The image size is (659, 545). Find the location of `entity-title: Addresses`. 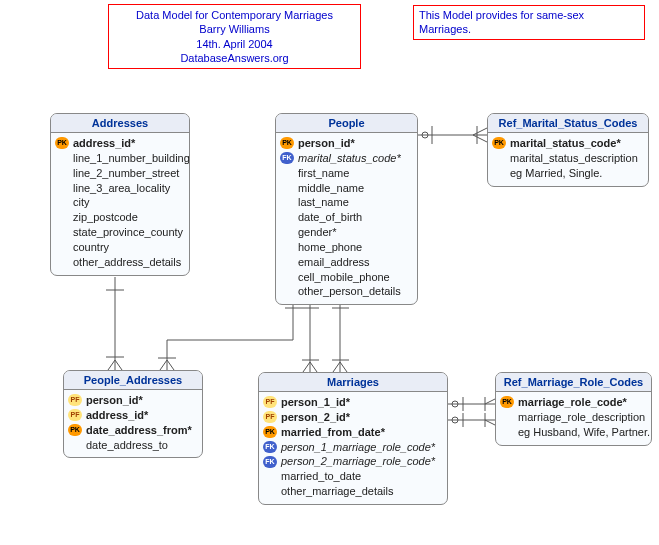

entity-title: Addresses is located at coordinates (120, 124).